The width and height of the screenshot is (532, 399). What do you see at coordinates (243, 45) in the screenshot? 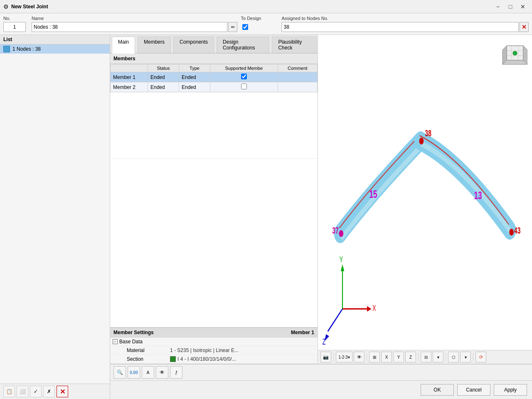
I see `tab-design-configs: Design Configurations` at bounding box center [243, 45].